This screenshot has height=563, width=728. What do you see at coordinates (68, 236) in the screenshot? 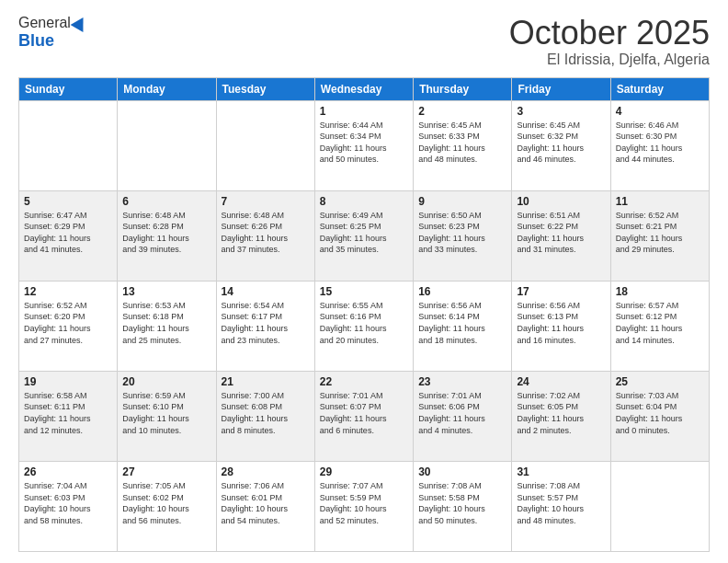
I see `table-row: 5Sunrise: 6:47 AM Sunset: 6:29 PM Daylig…` at bounding box center [68, 236].